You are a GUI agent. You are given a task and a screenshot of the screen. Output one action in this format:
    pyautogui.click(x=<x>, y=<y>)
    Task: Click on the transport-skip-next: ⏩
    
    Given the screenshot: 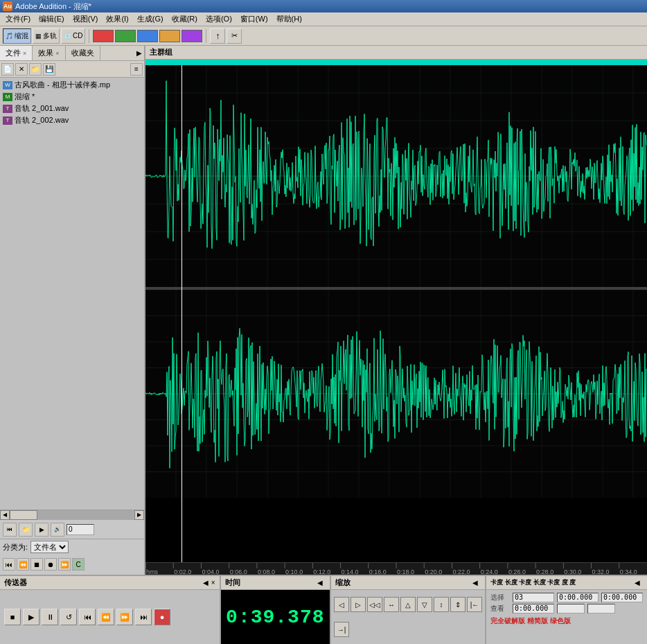 What is the action you would take?
    pyautogui.click(x=125, y=617)
    